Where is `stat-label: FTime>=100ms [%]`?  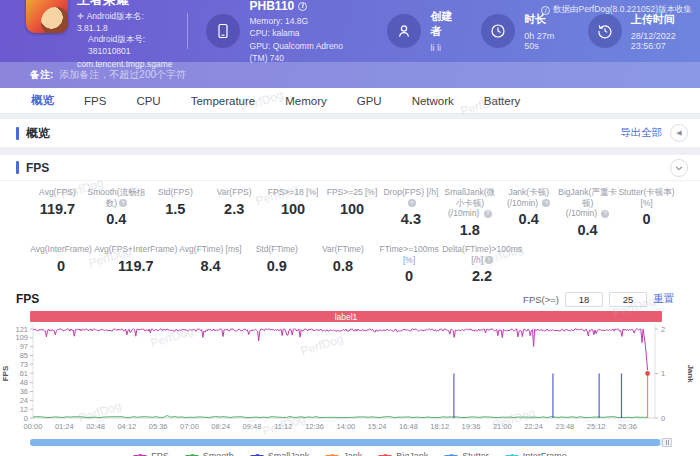 stat-label: FTime>=100ms [%] is located at coordinates (409, 254).